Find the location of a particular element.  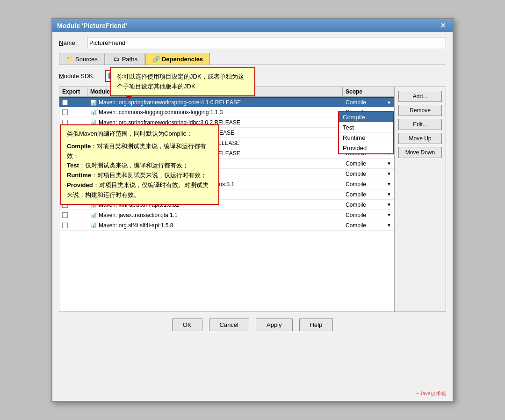

remove-button: Remove is located at coordinates (420, 110).